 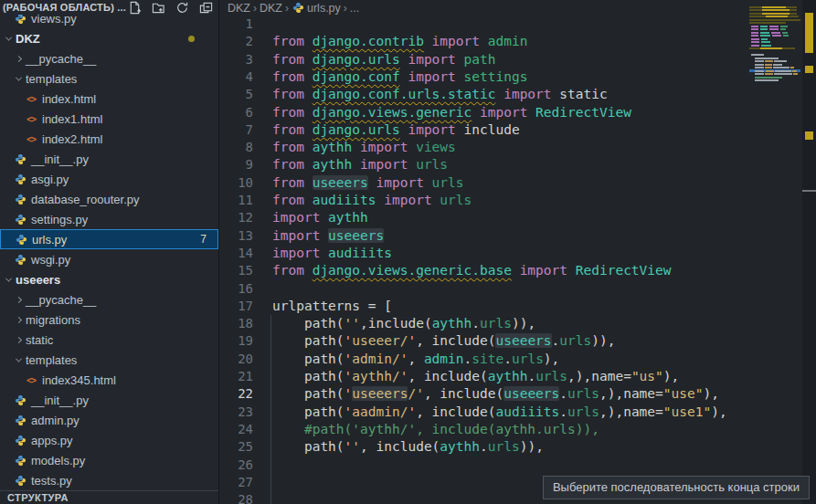 I want to click on code-line-8: 8from aythh import views, so click(x=517, y=148).